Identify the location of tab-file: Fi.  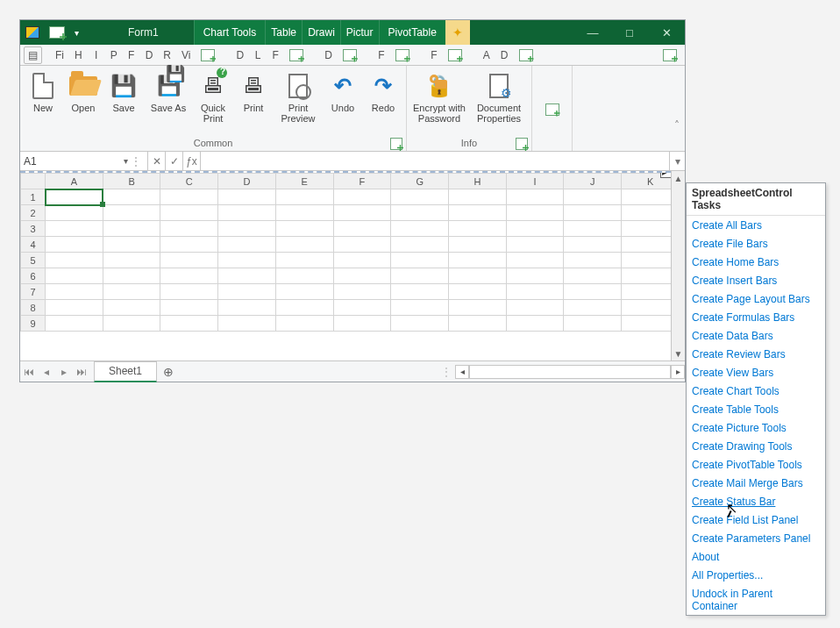
(60, 55).